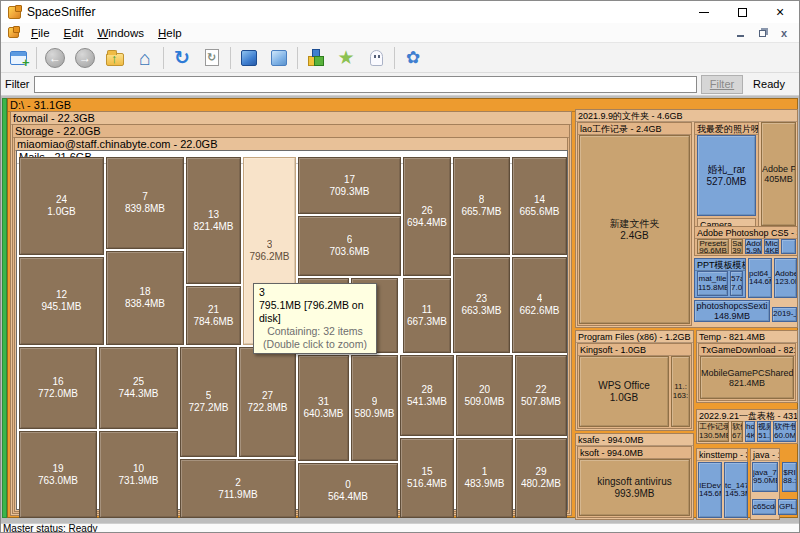  Describe the element at coordinates (214, 220) in the screenshot. I see `cell-13: 13821.4MB` at that location.